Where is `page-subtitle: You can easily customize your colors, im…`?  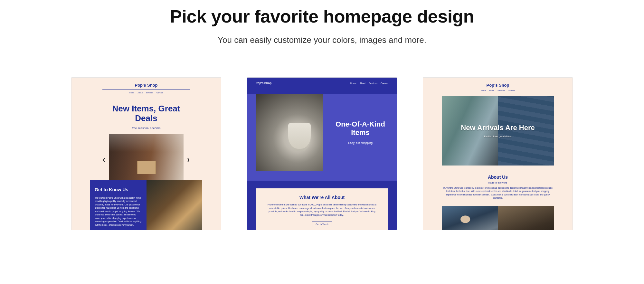
page-subtitle: You can easily customize your colors, im… is located at coordinates (322, 40).